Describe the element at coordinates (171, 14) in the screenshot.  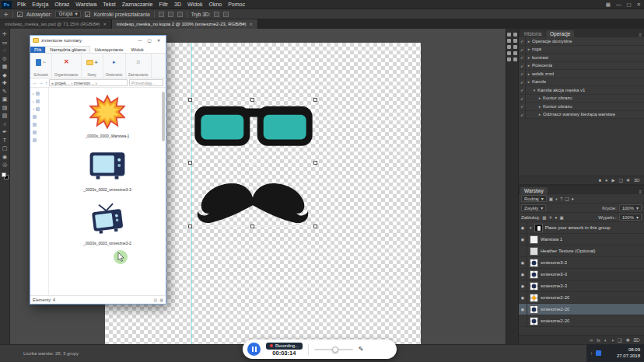
I see `align-center-icon` at that location.